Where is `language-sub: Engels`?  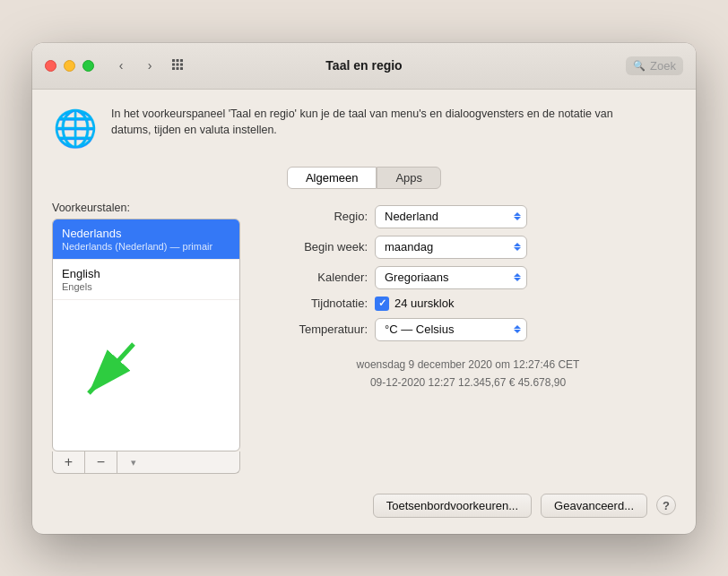
language-sub: Engels is located at coordinates (146, 287).